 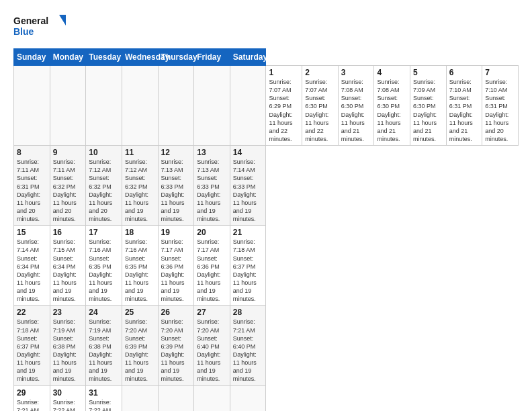 I want to click on calendar-cell: 26 Sunrise: 7:20 AMSunset: 6:39 PMDaylig…, so click(x=176, y=345).